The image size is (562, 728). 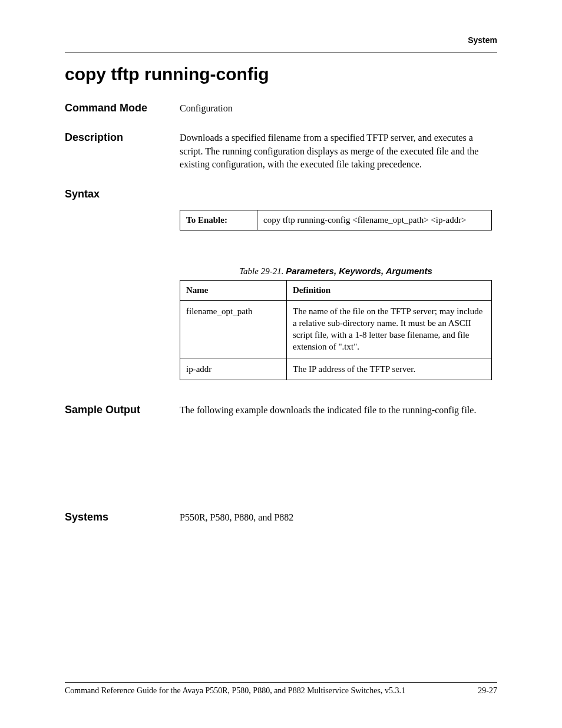 I want to click on description-value: Downloads a specified filename from a sp…, so click(x=338, y=151).